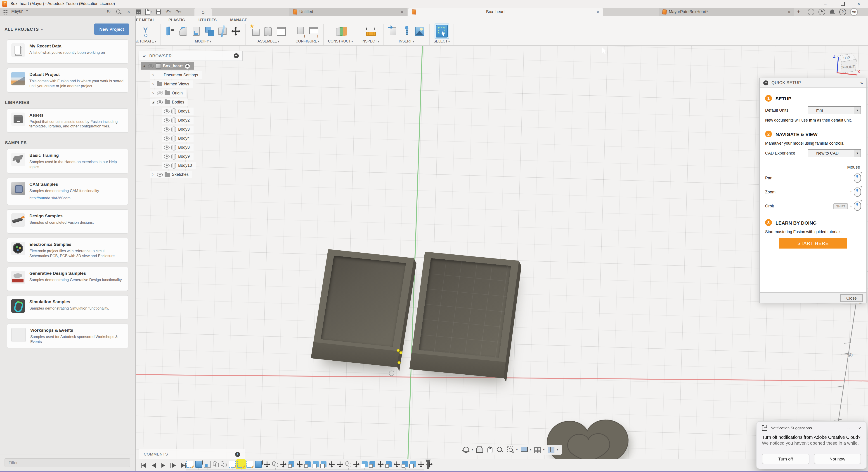  Describe the element at coordinates (183, 465) in the screenshot. I see `timeline-skip-end-button` at that location.